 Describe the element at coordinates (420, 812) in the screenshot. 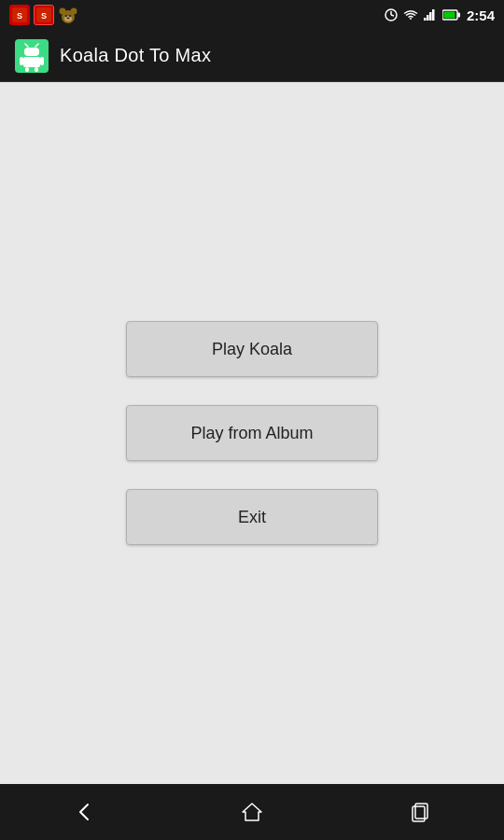

I see `recents-icon` at that location.